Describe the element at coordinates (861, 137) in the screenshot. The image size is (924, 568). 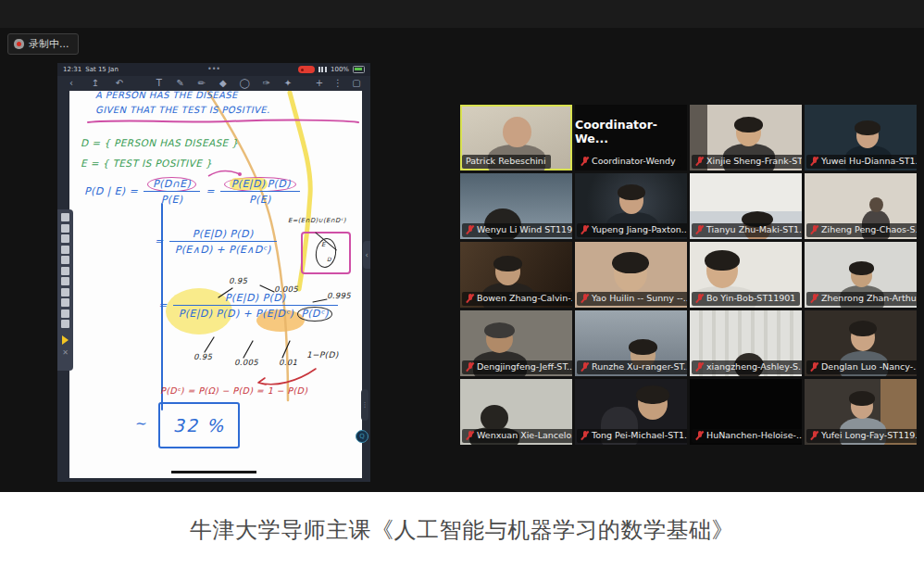
I see `participant-tile: Yuwei Hu-Dianna-ST1...` at that location.